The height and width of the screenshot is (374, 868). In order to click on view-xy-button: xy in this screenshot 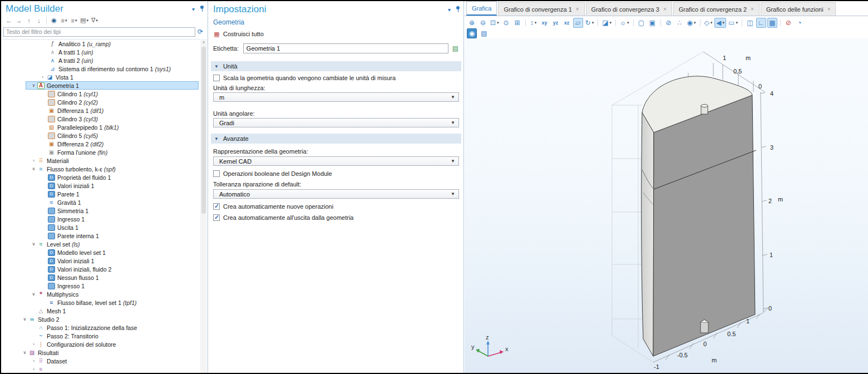, I will do `click(545, 23)`.